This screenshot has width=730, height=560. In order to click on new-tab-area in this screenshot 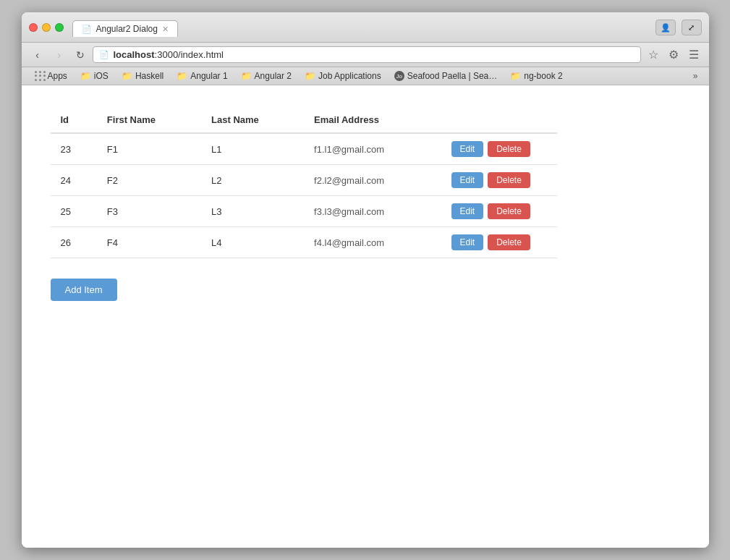, I will do `click(201, 27)`.